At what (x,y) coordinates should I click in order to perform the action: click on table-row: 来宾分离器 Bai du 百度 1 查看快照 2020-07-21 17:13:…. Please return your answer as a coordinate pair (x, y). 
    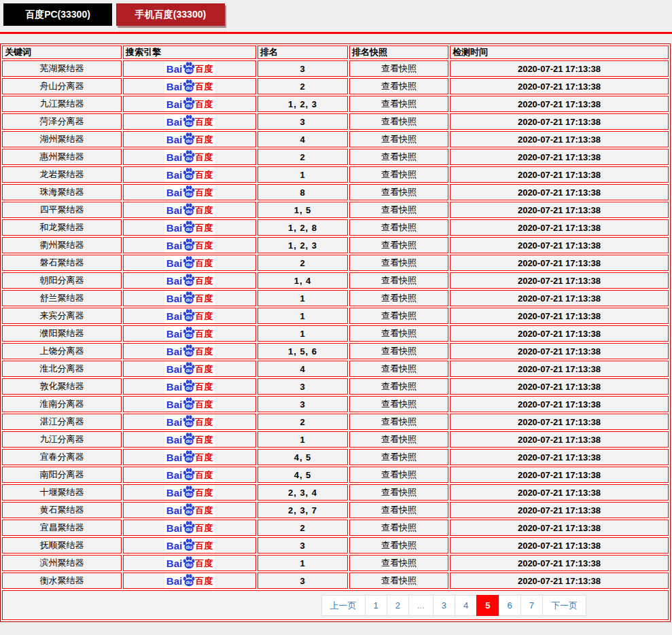
    Looking at the image, I should click on (336, 316).